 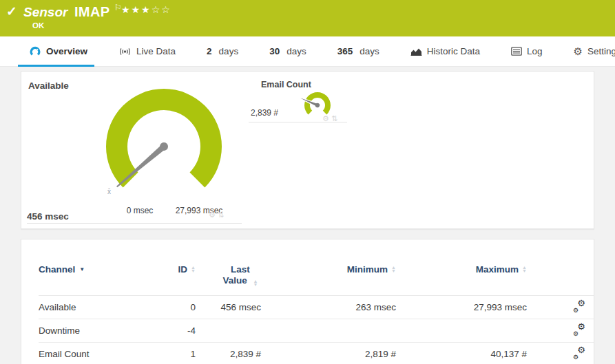 I want to click on cell-channel: Available, so click(x=95, y=307).